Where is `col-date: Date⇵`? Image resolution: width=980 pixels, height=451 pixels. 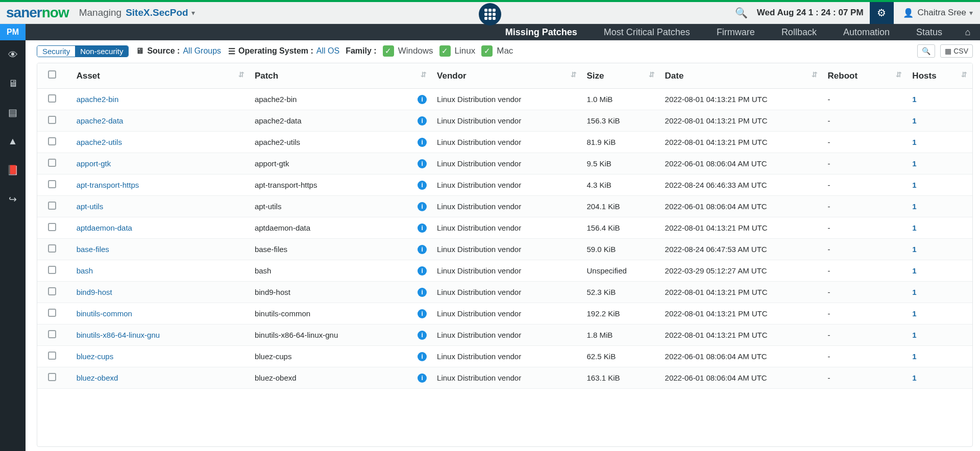
col-date: Date⇵ is located at coordinates (741, 76).